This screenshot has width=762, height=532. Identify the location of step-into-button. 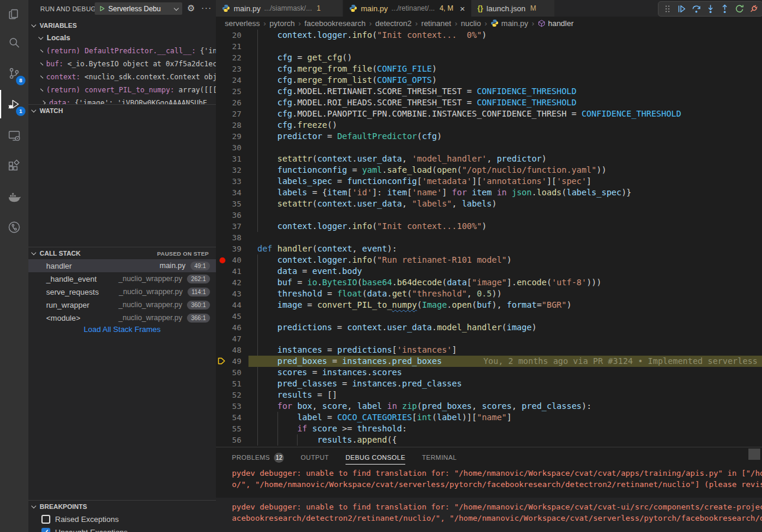
(711, 9).